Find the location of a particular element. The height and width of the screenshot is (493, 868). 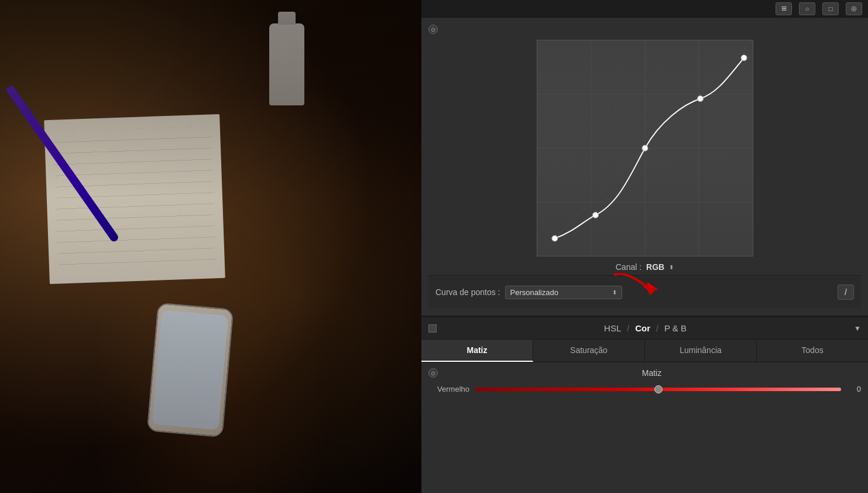

curve-edit-icon: / is located at coordinates (846, 292).